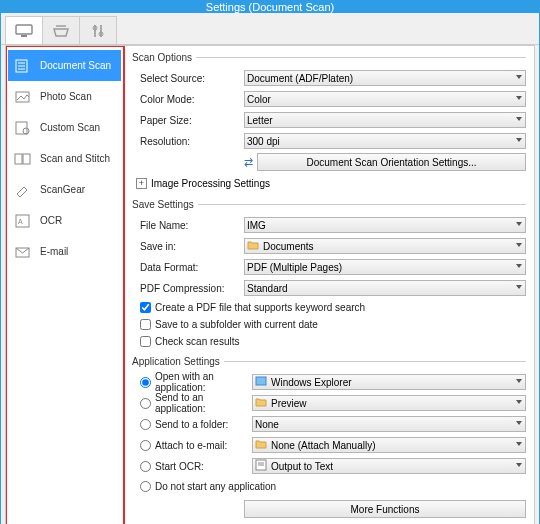 The width and height of the screenshot is (540, 524). I want to click on send-folder-radio, so click(146, 424).